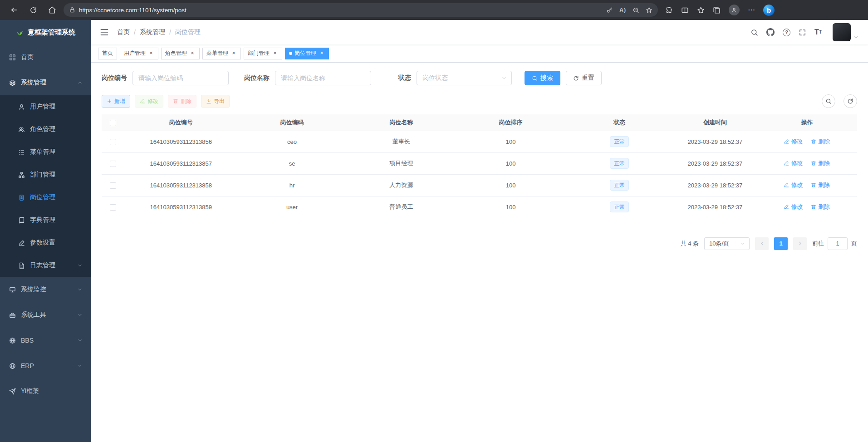  Describe the element at coordinates (769, 10) in the screenshot. I see `bing-copilot-icon: b` at that location.